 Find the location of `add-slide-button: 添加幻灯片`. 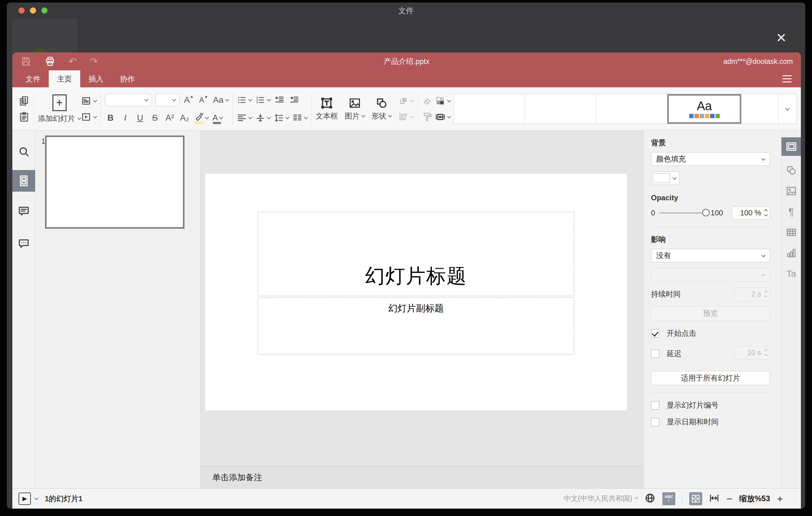

add-slide-button: 添加幻灯片 is located at coordinates (59, 119).